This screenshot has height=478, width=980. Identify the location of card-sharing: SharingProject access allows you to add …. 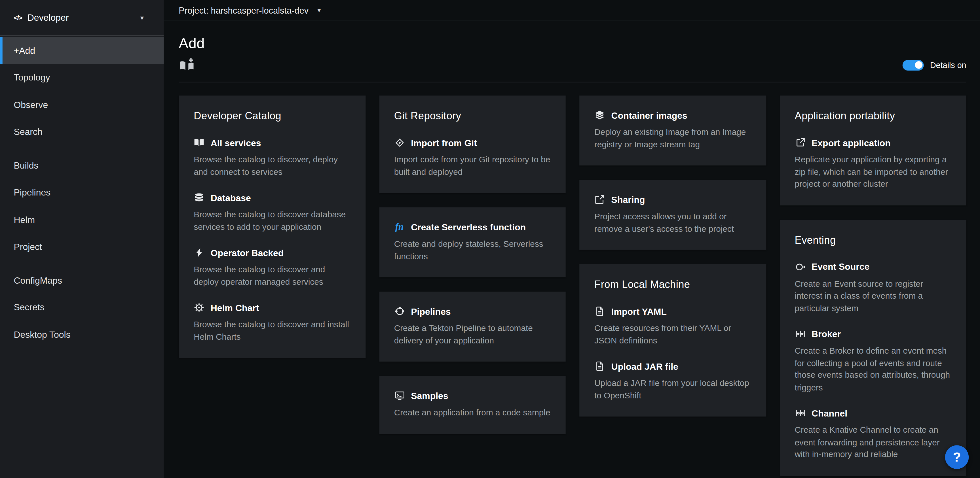
(673, 215).